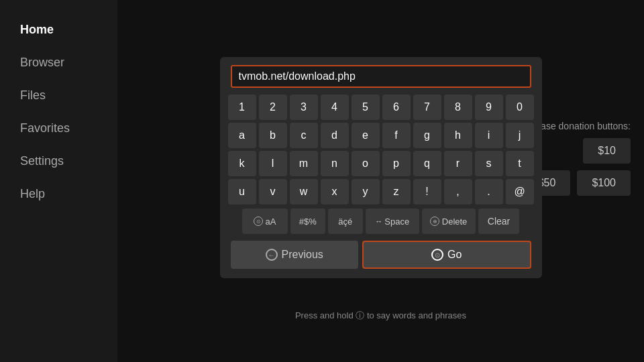 This screenshot has width=644, height=362. What do you see at coordinates (59, 129) in the screenshot?
I see `sidebar-item-favorites: Favorites` at bounding box center [59, 129].